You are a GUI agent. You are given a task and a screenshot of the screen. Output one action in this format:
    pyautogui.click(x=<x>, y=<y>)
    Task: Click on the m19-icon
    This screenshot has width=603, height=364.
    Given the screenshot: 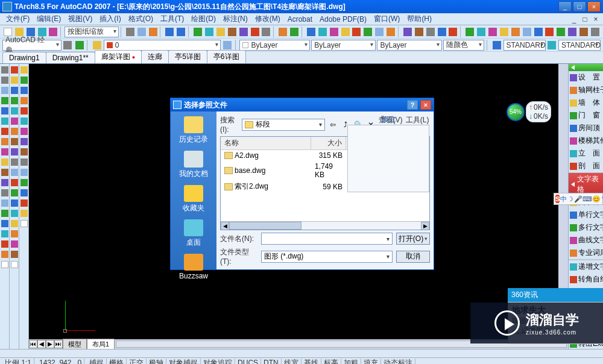 What is the action you would take?
    pyautogui.click(x=14, y=254)
    